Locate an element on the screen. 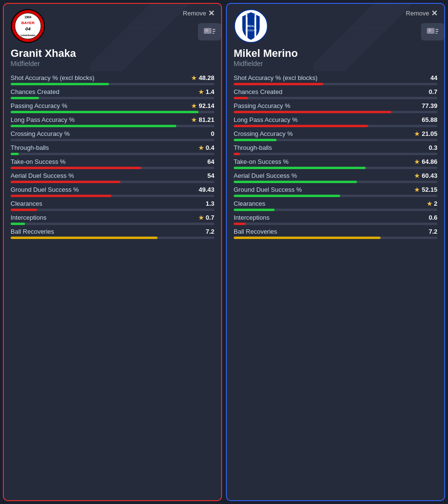 This screenshot has width=448, height=504. club-logo: 1904 BAYER 04 Leverkusen is located at coordinates (28, 26).